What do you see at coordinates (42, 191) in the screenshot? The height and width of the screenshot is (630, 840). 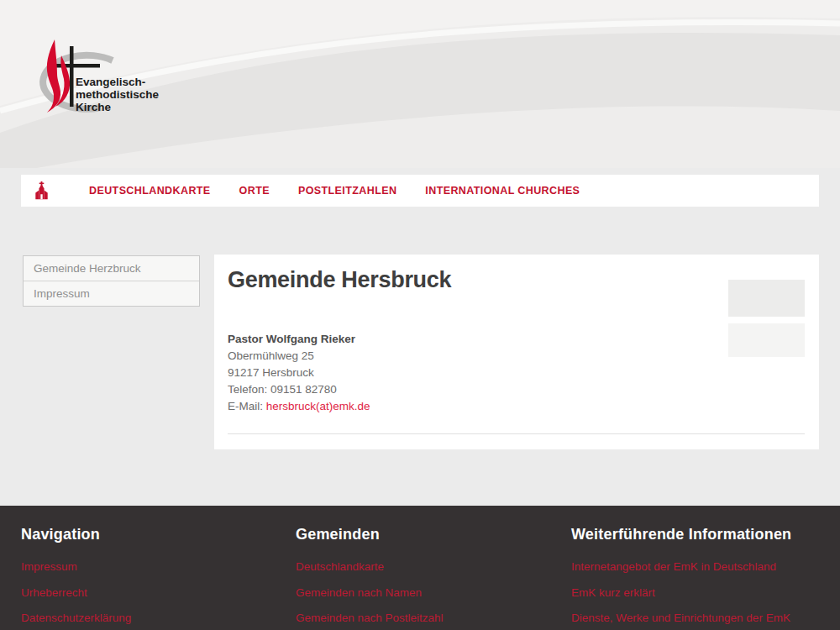 I see `church-home-icon` at bounding box center [42, 191].